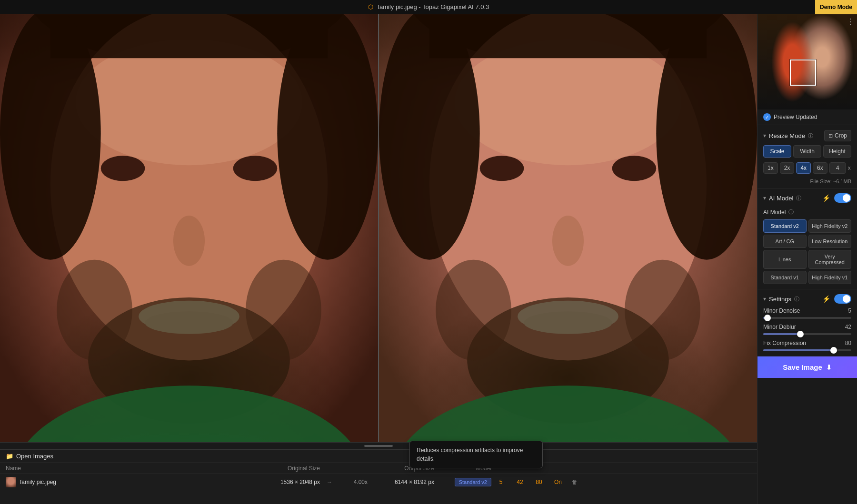 The height and width of the screenshot is (504, 857). Describe the element at coordinates (838, 136) in the screenshot. I see `crop-button: ⊡ Crop` at that location.